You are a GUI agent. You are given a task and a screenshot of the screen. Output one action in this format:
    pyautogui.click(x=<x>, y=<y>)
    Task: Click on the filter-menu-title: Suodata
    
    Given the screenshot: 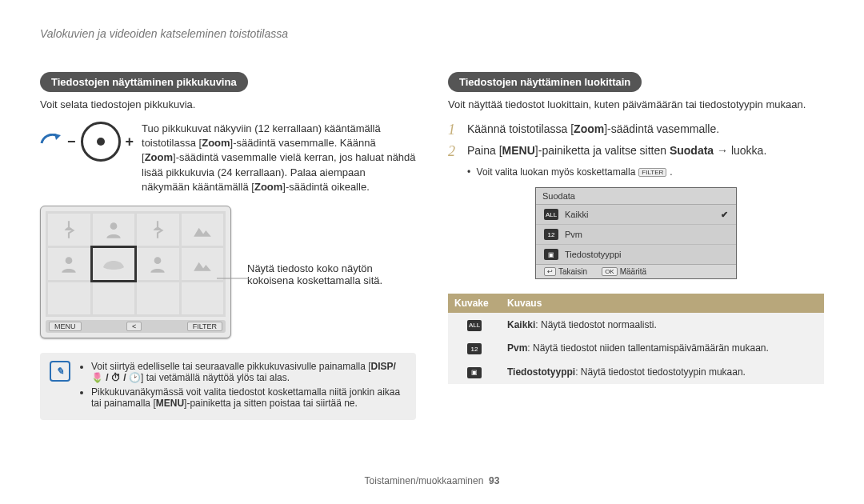 What is the action you would take?
    pyautogui.click(x=636, y=197)
    